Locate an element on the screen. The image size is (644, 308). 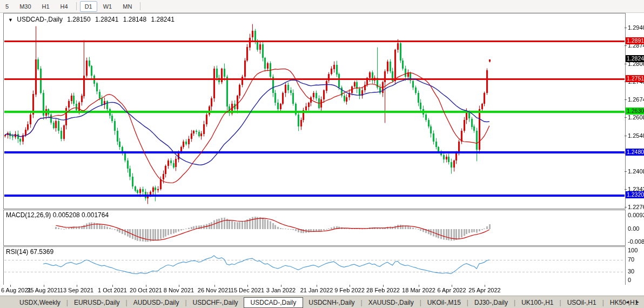
rsi-scale-label: 70 is located at coordinates (631, 259).